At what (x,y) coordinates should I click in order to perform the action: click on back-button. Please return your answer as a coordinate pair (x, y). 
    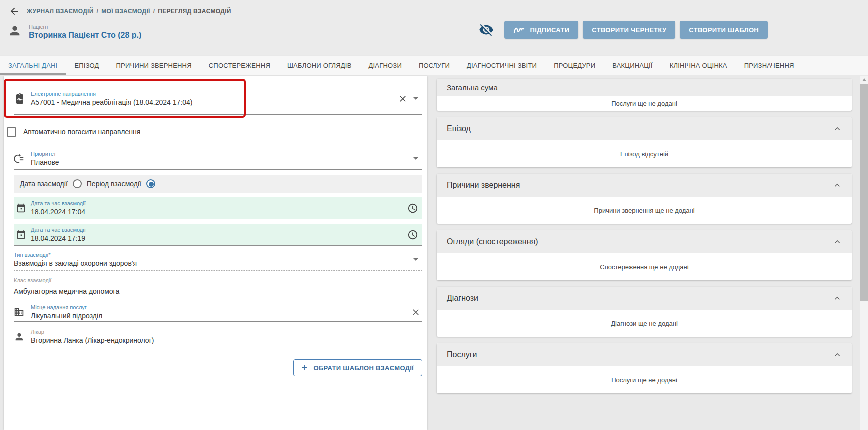
    Looking at the image, I should click on (14, 12).